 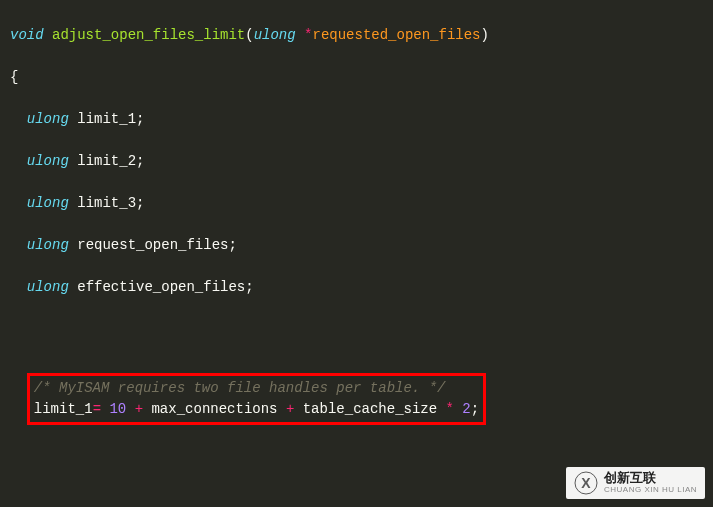 What do you see at coordinates (153, 245) in the screenshot?
I see `var-decl: request_open_files;` at bounding box center [153, 245].